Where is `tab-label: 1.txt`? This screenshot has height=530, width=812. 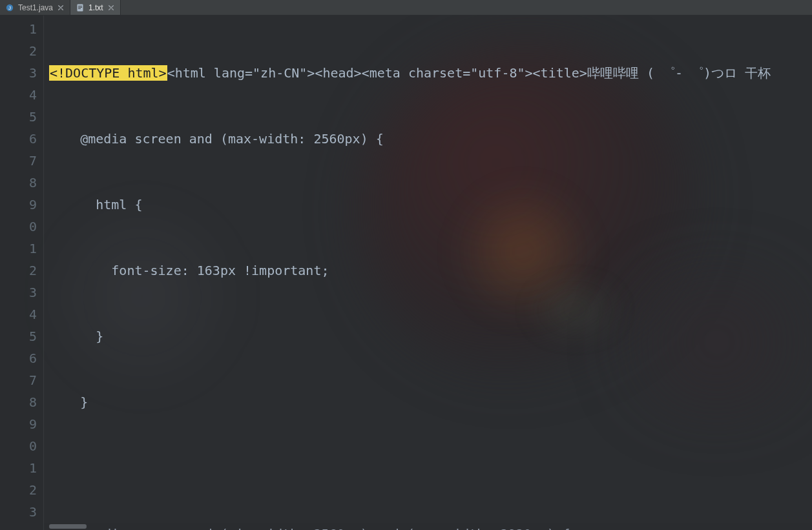
tab-label: 1.txt is located at coordinates (96, 8).